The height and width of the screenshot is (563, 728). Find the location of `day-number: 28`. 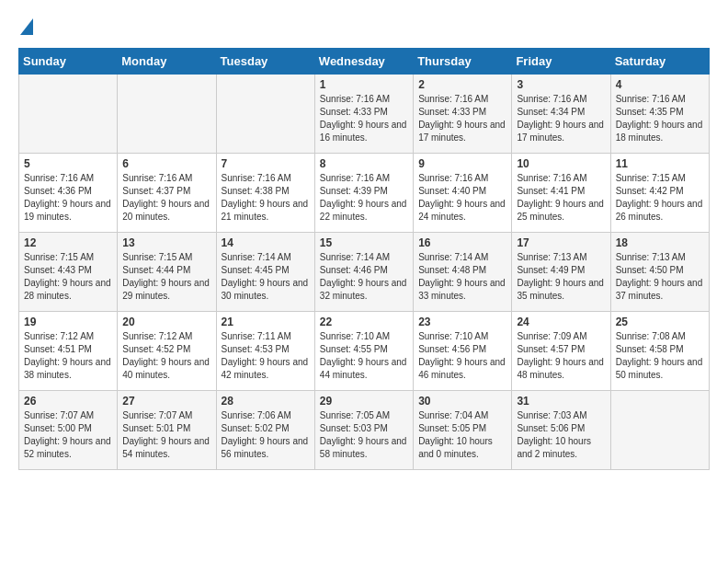

day-number: 28 is located at coordinates (266, 401).